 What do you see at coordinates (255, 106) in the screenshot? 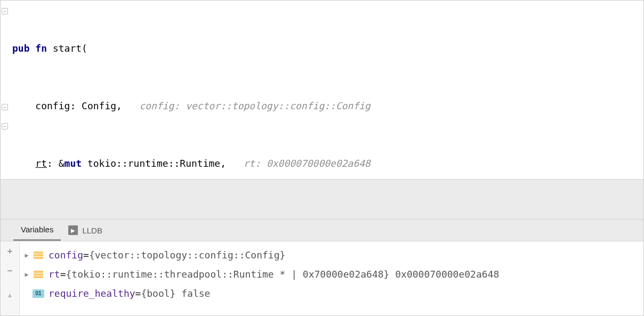
I see `inline-hint-config: config: vector::topology::config::Config` at bounding box center [255, 106].